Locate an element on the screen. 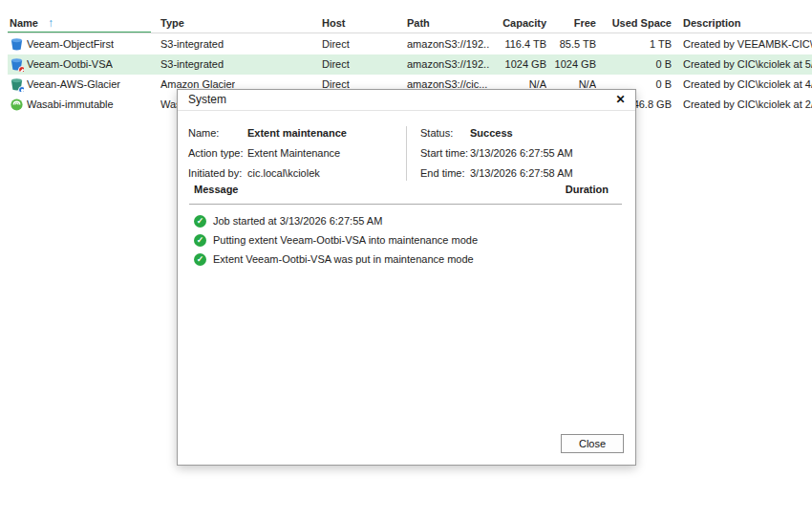 Image resolution: width=812 pixels, height=522 pixels. field-initiated-by-value: cic.local\kciolek is located at coordinates (284, 174).